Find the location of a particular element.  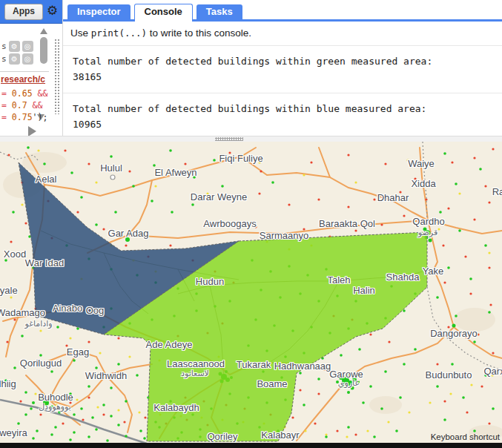

town-label: Aelal is located at coordinates (46, 179).